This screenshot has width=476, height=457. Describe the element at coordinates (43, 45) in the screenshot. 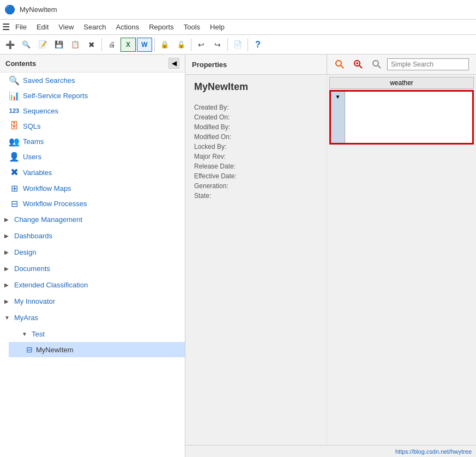

I see `edit-button: 📝` at that location.